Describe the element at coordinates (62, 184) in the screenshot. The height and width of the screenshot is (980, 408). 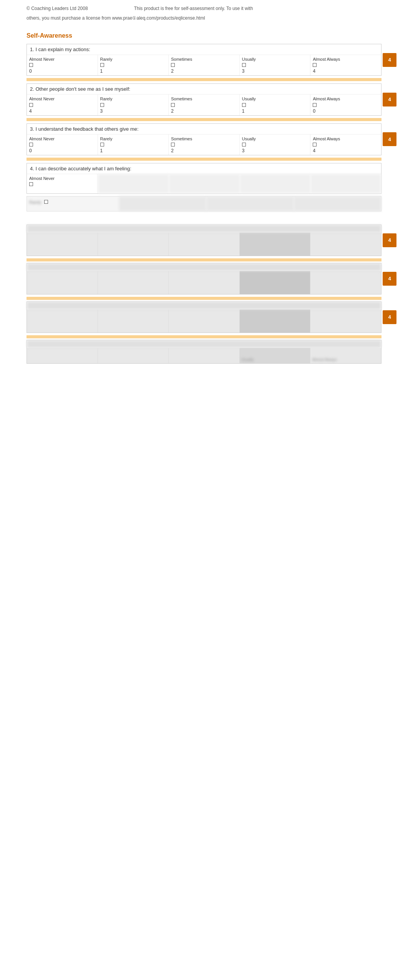
I see `option-almost-never: Almost Never` at that location.